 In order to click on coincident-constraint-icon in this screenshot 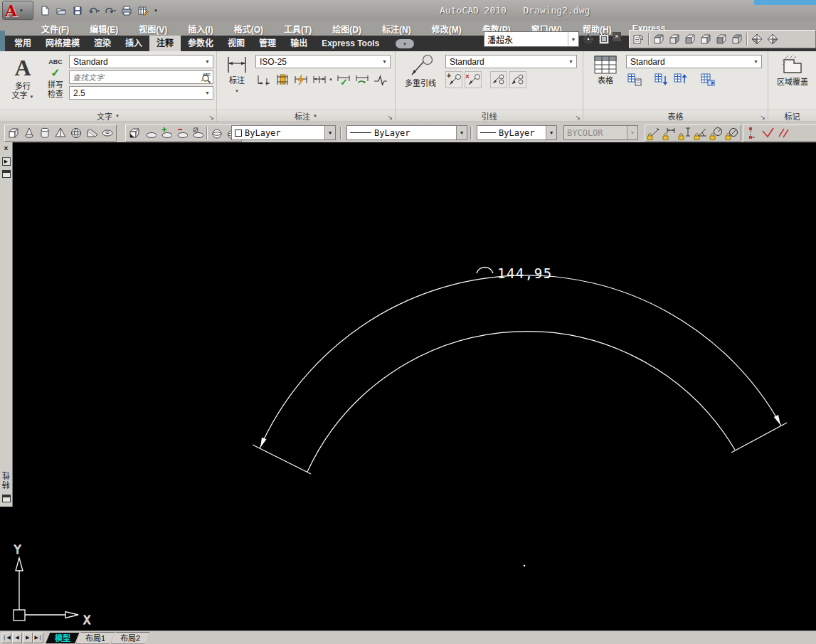, I will do `click(752, 133)`.